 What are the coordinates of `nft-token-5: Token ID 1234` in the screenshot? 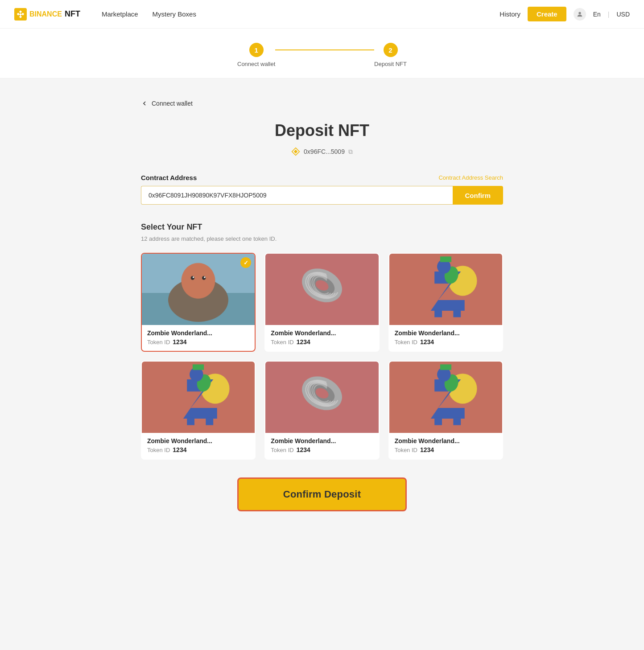 It's located at (446, 450).